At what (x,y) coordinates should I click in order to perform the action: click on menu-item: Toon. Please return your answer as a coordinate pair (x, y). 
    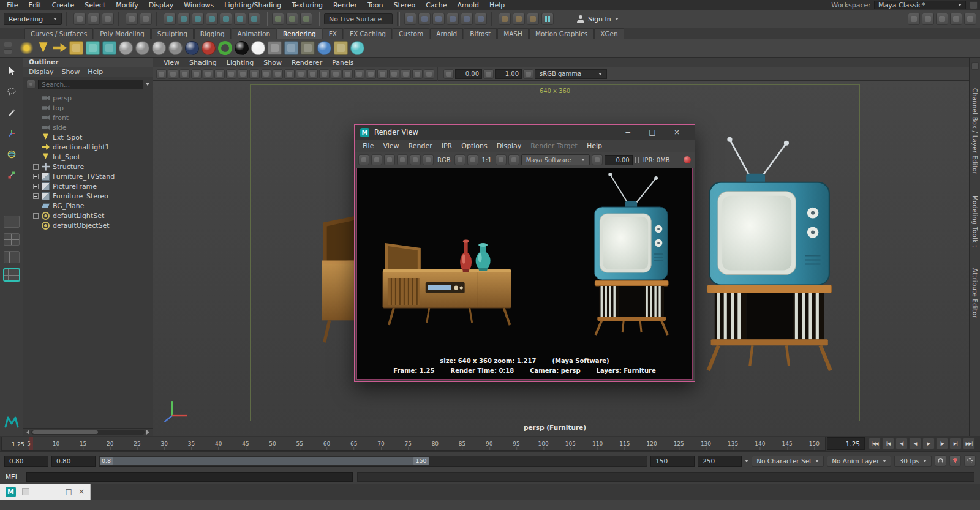
    Looking at the image, I should click on (375, 5).